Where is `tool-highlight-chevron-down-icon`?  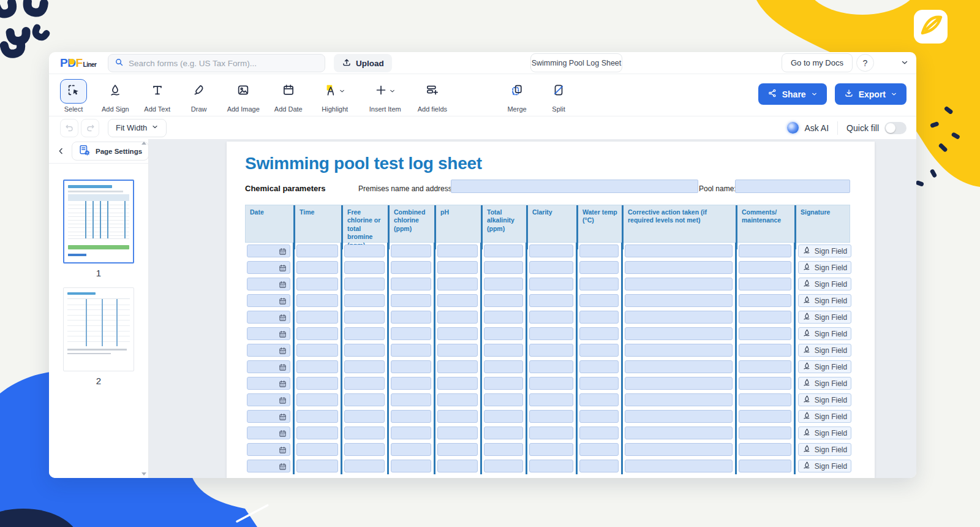 tool-highlight-chevron-down-icon is located at coordinates (342, 91).